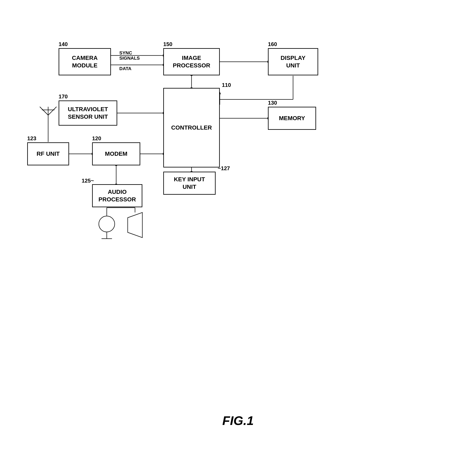 The height and width of the screenshot is (453, 476). What do you see at coordinates (272, 44) in the screenshot?
I see `svg-text: 160` at bounding box center [272, 44].